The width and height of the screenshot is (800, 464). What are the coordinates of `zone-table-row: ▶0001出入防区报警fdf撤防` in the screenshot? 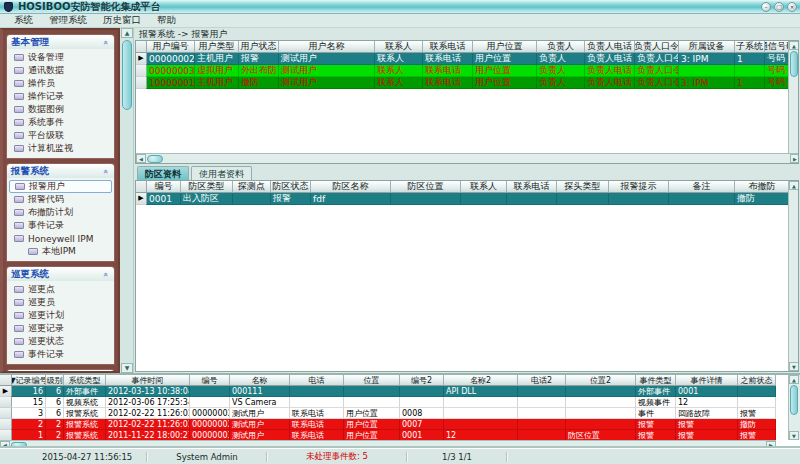 It's located at (463, 199).